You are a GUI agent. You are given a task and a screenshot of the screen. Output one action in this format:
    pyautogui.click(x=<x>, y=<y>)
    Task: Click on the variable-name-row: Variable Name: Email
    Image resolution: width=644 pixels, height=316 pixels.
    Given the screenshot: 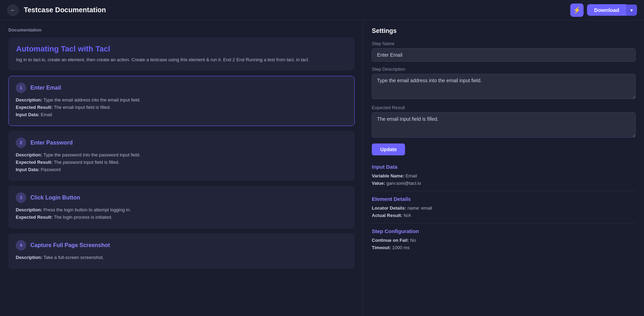 What is the action you would take?
    pyautogui.click(x=504, y=176)
    